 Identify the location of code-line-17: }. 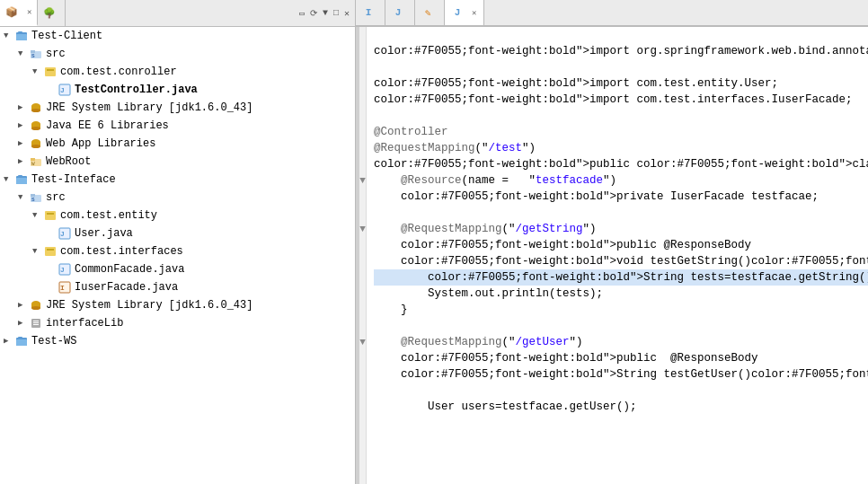
(621, 310).